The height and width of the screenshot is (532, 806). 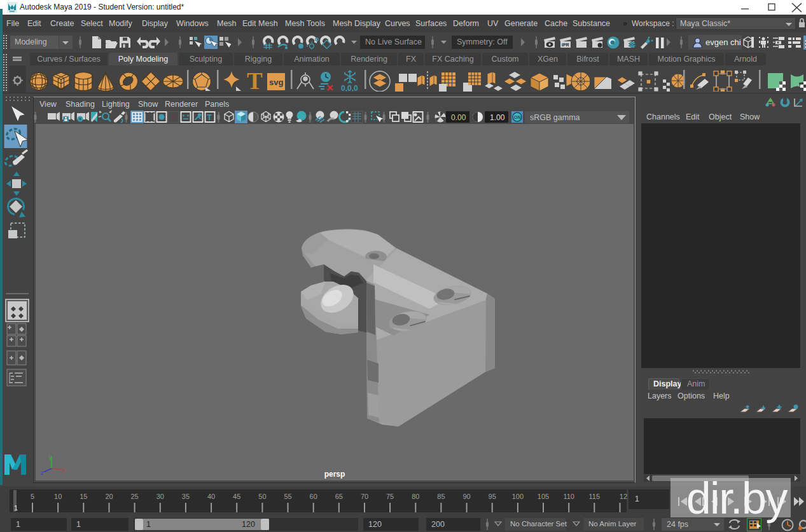 What do you see at coordinates (32, 496) in the screenshot?
I see `svg-text: 5` at bounding box center [32, 496].